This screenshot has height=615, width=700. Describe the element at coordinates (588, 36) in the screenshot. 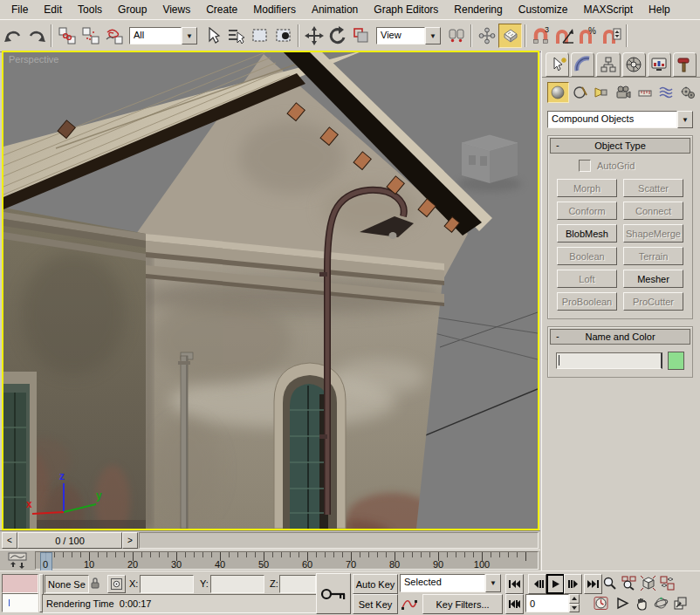

I see `percent-snap-toggle-icon: %` at that location.